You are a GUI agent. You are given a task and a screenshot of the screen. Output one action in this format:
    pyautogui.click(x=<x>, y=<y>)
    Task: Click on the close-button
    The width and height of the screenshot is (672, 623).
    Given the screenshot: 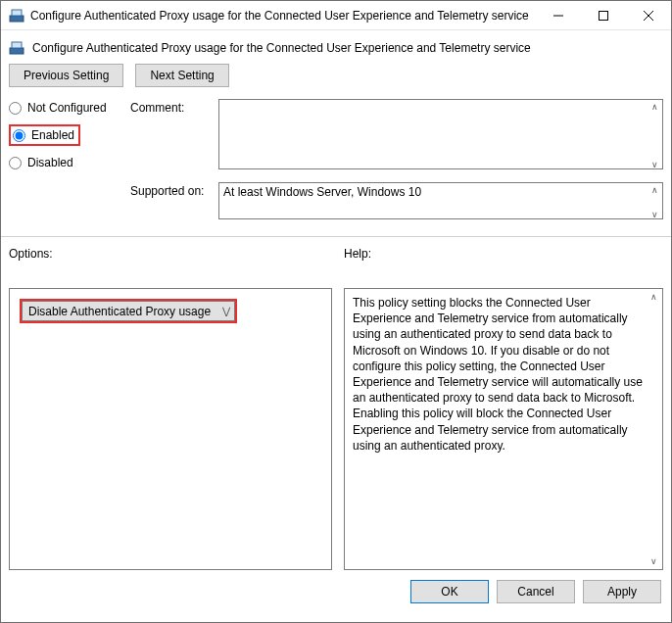 What is the action you would take?
    pyautogui.click(x=648, y=16)
    